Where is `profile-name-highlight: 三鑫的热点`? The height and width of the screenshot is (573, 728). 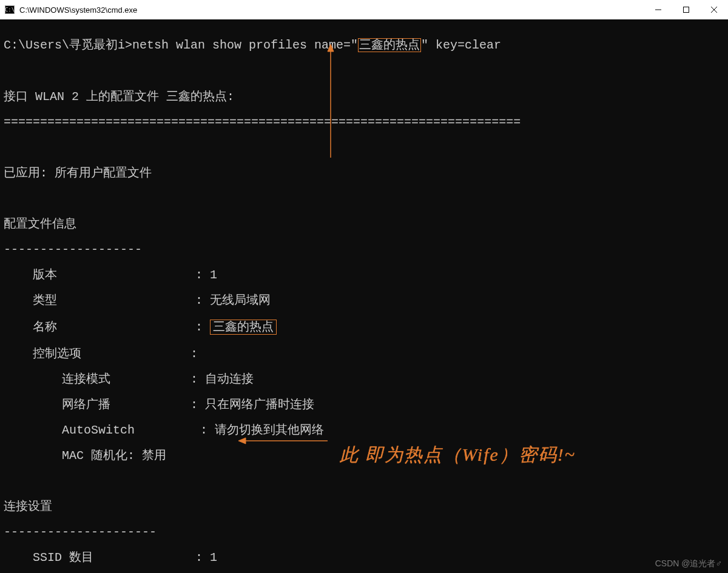 profile-name-highlight: 三鑫的热点 is located at coordinates (389, 45).